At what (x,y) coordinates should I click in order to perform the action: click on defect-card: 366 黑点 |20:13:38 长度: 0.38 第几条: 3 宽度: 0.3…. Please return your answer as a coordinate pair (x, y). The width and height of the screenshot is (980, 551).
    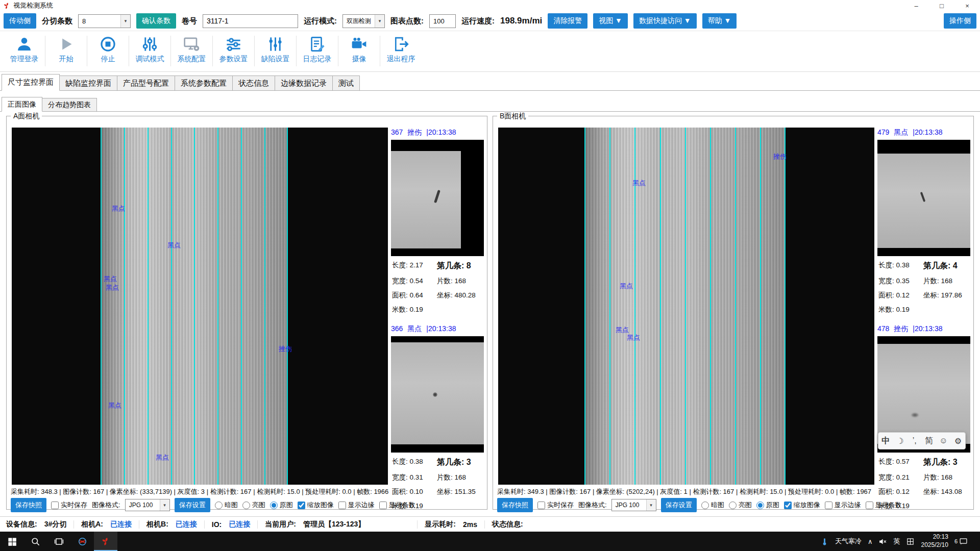
    Looking at the image, I should click on (437, 418).